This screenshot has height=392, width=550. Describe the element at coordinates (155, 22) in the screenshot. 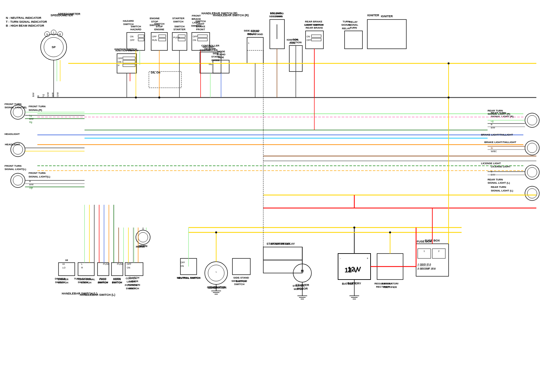

I see `engine-stop-label: ENGINESTOPSWITCH` at that location.